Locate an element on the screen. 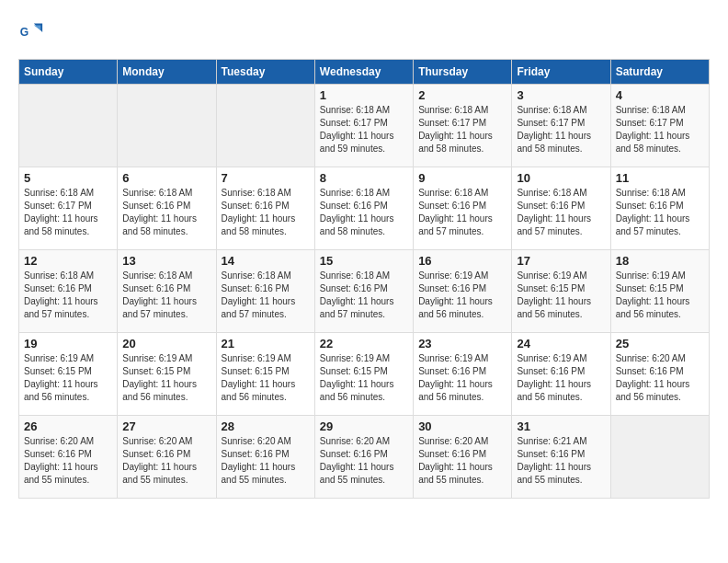 This screenshot has height=563, width=728. day-number: 31 is located at coordinates (561, 427).